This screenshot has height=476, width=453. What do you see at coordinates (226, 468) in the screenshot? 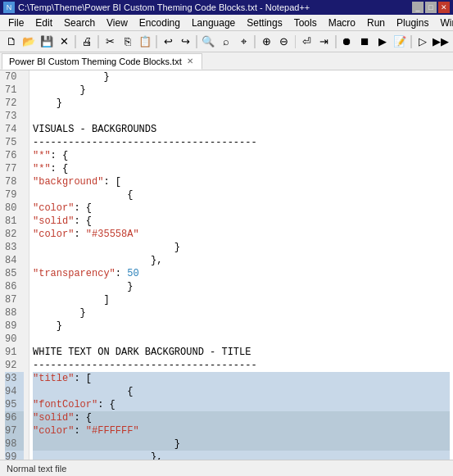
I see `status-bar: Normal text file` at bounding box center [226, 468].